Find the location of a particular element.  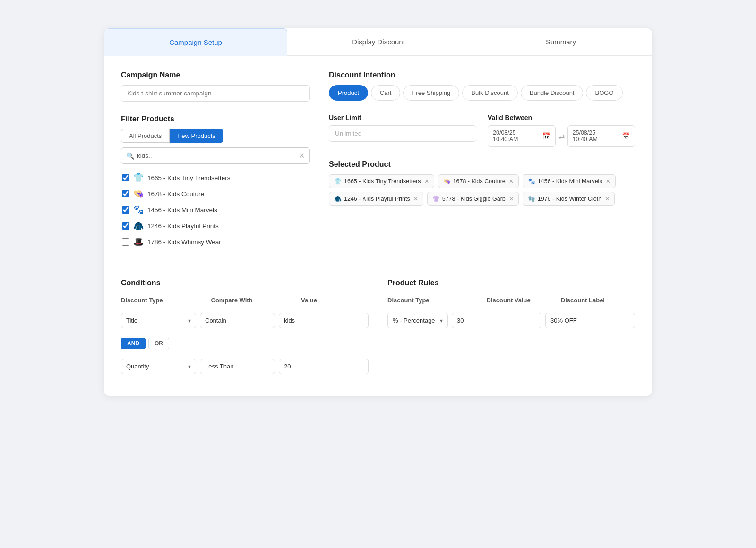

product-tag: 👒 1678 - Kids Couture ✕ is located at coordinates (478, 181).